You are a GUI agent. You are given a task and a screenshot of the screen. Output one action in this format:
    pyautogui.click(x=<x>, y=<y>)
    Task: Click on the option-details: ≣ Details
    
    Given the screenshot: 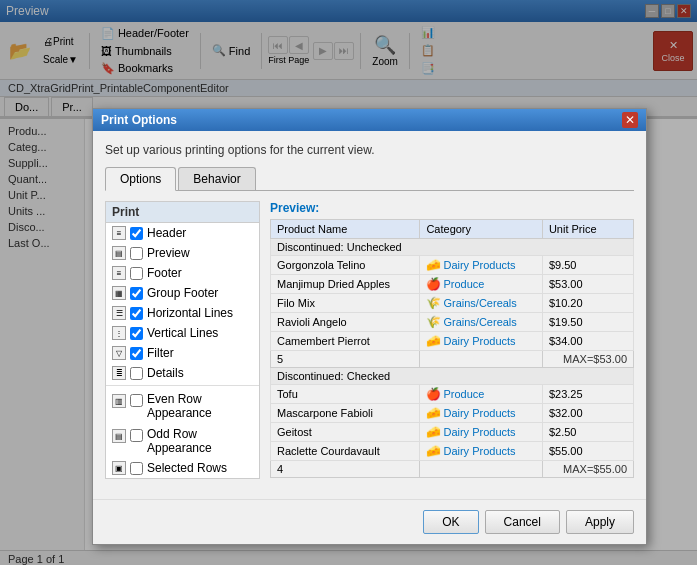 What is the action you would take?
    pyautogui.click(x=182, y=373)
    